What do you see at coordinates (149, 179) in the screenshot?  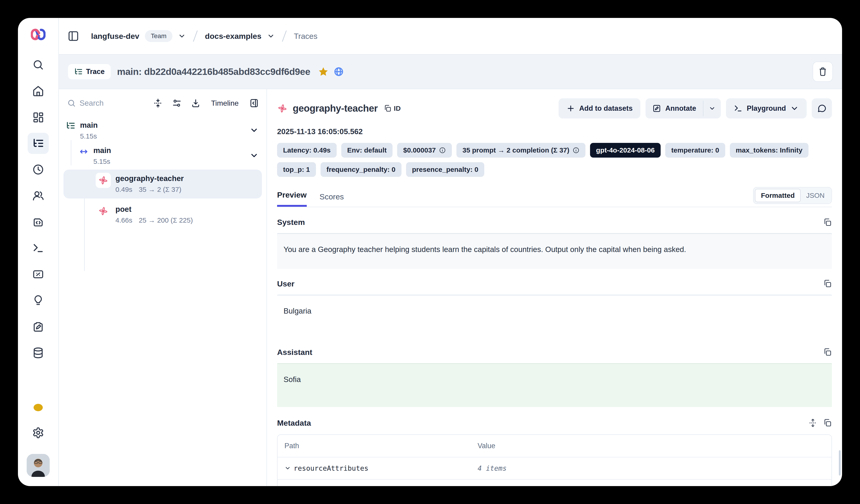 I see `tree-row-label: geography-teacher` at bounding box center [149, 179].